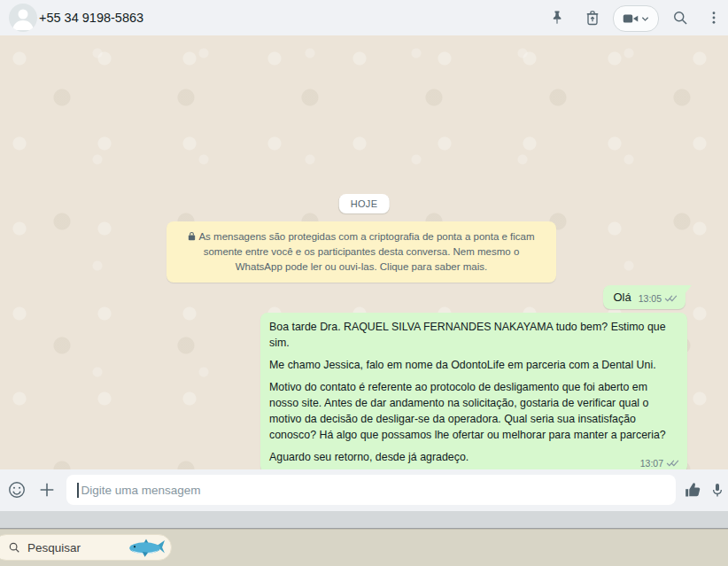  What do you see at coordinates (717, 490) in the screenshot?
I see `mic-button` at bounding box center [717, 490].